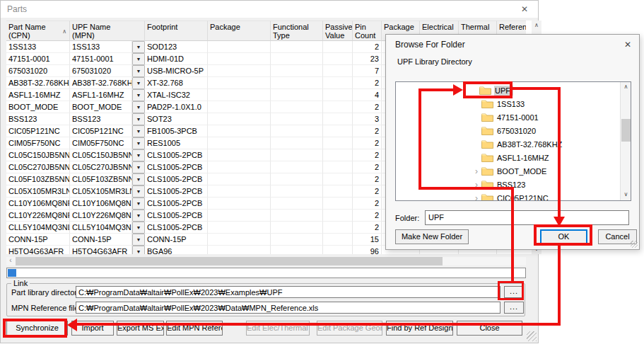 This screenshot has width=644, height=349. What do you see at coordinates (38, 204) in the screenshot?
I see `table-cell: CL10Y106MQ8NRNC` at bounding box center [38, 204].